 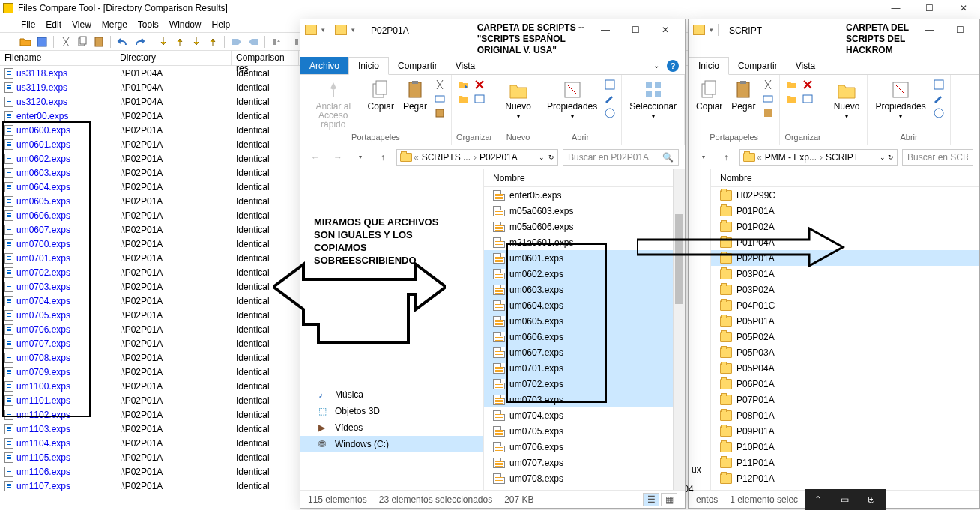 I want to click on history-icon, so click(x=610, y=113).